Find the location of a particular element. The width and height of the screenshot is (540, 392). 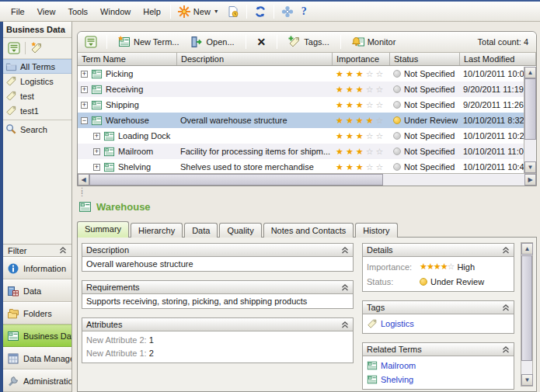

column-header-importance: Importance is located at coordinates (361, 59).